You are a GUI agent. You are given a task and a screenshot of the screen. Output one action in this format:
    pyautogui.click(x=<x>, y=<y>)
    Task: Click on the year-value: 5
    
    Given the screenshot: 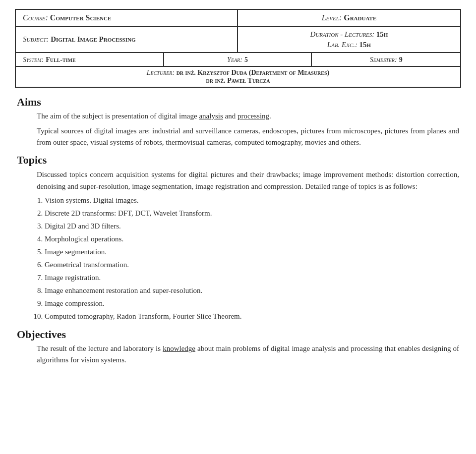 What is the action you would take?
    pyautogui.click(x=246, y=59)
    